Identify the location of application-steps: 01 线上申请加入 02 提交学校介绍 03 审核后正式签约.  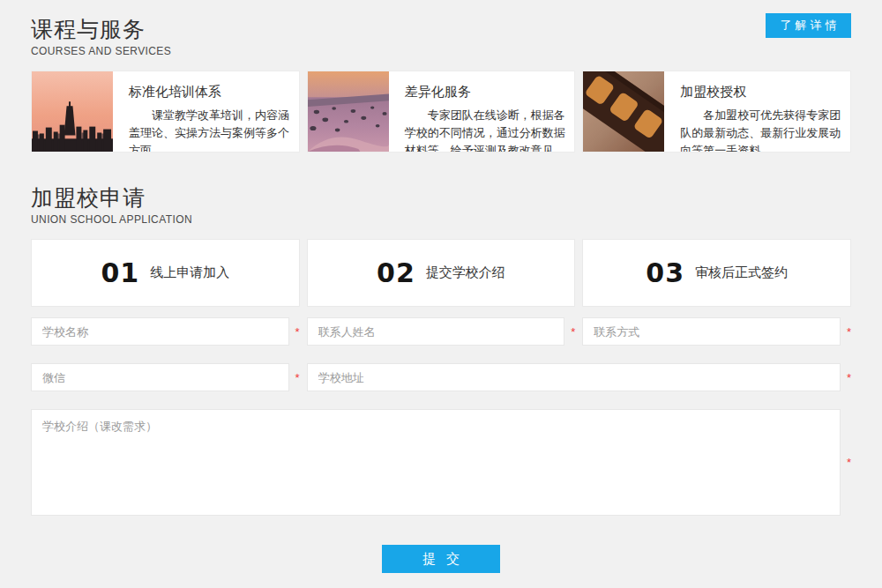
(441, 273).